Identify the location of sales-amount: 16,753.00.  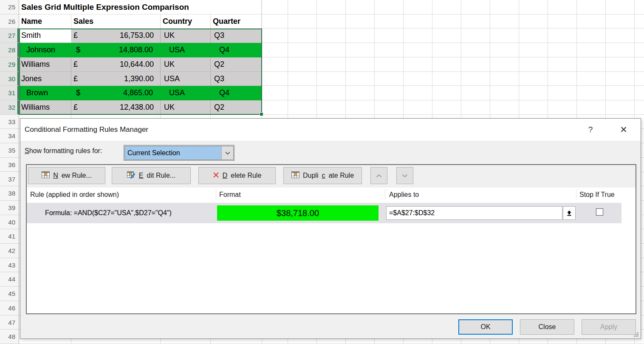
(116, 36).